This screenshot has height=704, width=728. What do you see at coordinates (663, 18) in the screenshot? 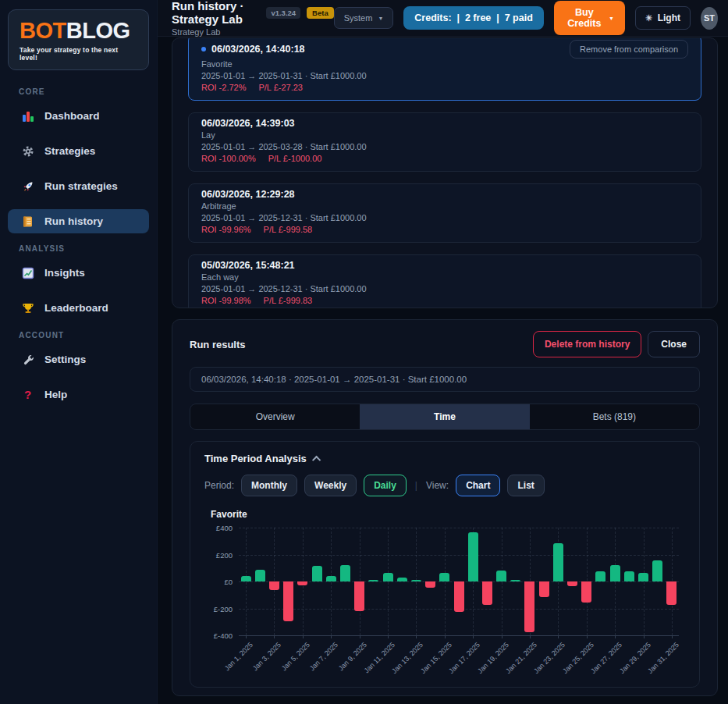
I see `theme-toggle-button: ☀ Light` at bounding box center [663, 18].